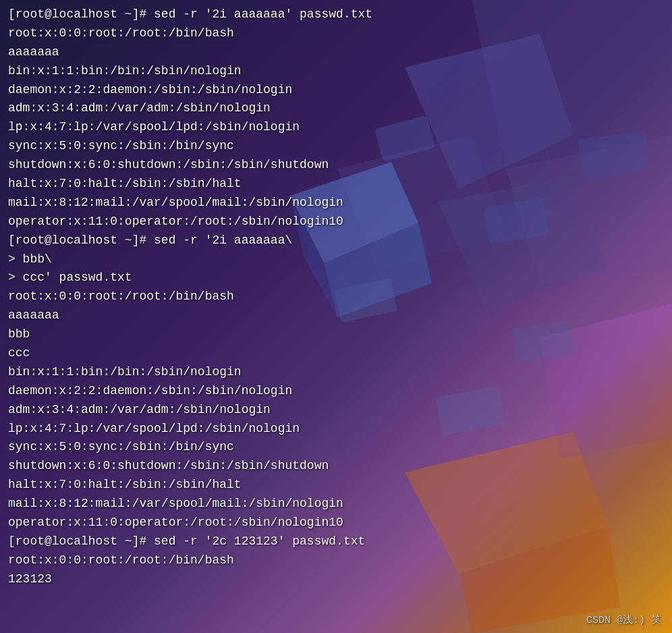  I want to click on terminal-line: [root@localhost ~]# sed -r '2i aaaaaaa\, so click(150, 240).